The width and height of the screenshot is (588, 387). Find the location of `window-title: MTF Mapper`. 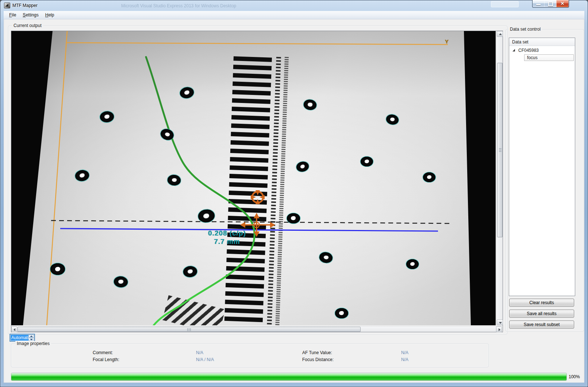

window-title: MTF Mapper is located at coordinates (25, 5).